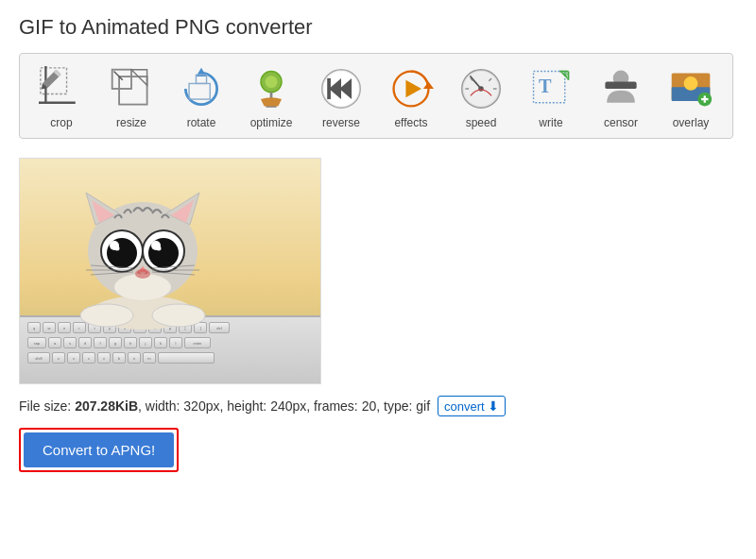 This screenshot has height=559, width=756. I want to click on download-icon: ⬇, so click(493, 406).